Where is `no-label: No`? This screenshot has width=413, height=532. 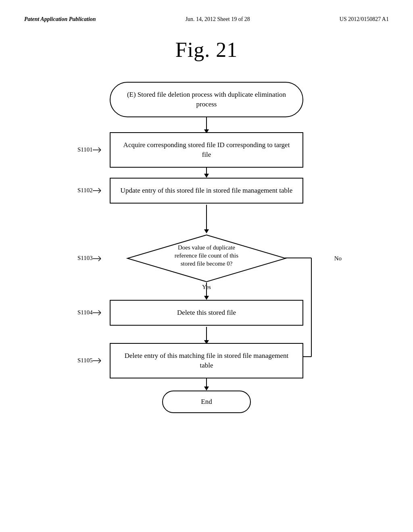
no-label: No is located at coordinates (338, 259).